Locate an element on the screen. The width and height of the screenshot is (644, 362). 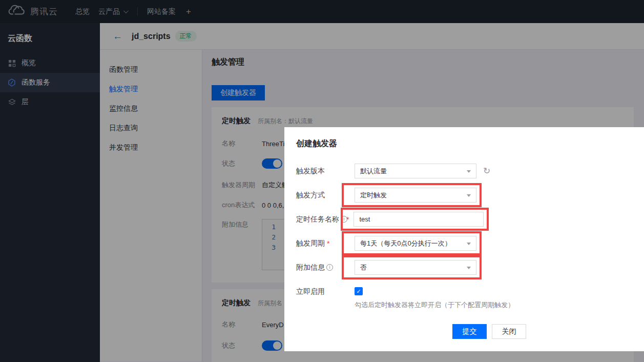
annotation-highlight-box: 每1天（每天0点0分执行一次） is located at coordinates (412, 243).